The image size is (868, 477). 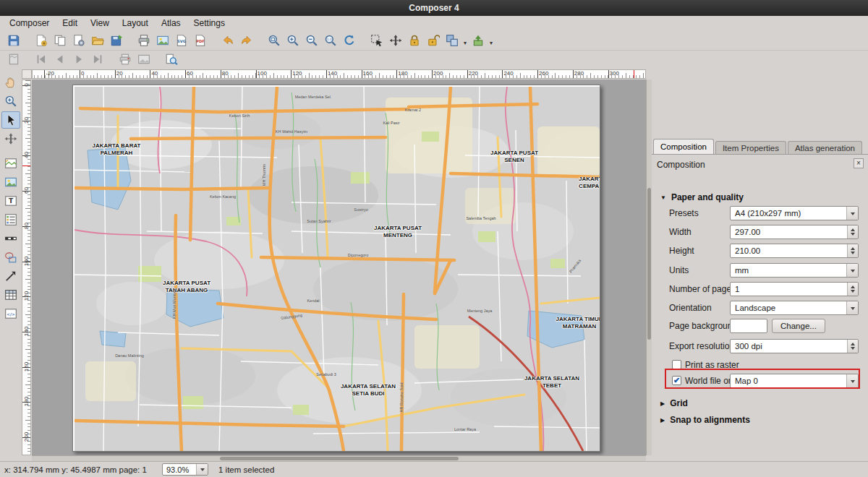 What do you see at coordinates (473, 74) in the screenshot?
I see `h-ruler-number: 220` at bounding box center [473, 74].